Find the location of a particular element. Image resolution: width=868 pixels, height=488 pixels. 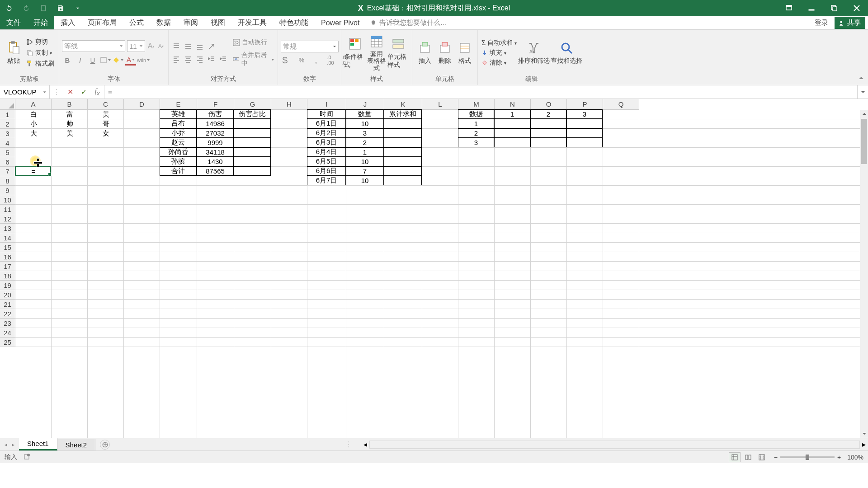

cell: 6月2日 is located at coordinates (326, 133).